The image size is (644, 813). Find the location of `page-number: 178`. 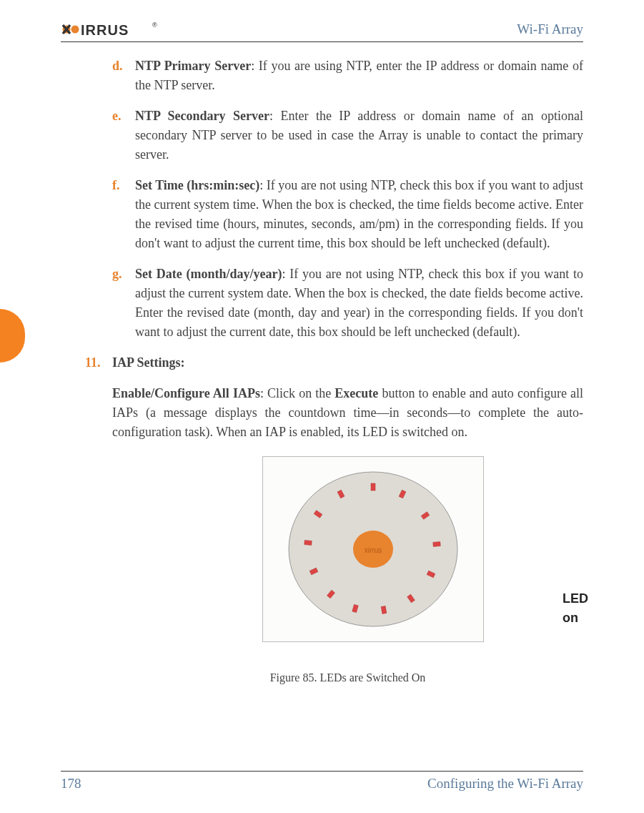

page-number: 178 is located at coordinates (71, 784).